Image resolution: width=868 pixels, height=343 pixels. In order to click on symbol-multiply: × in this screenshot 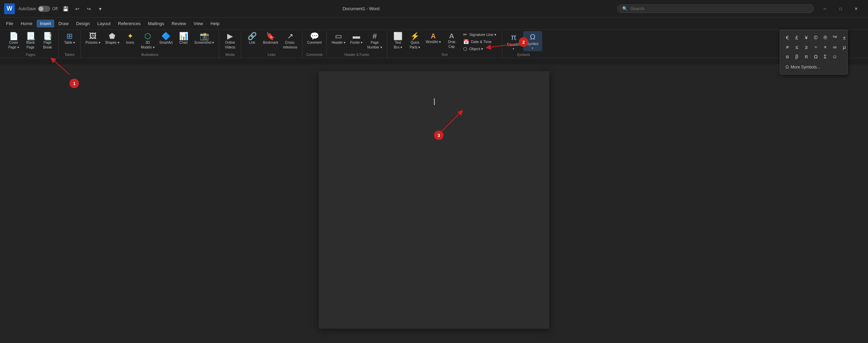, I will do `click(825, 47)`.